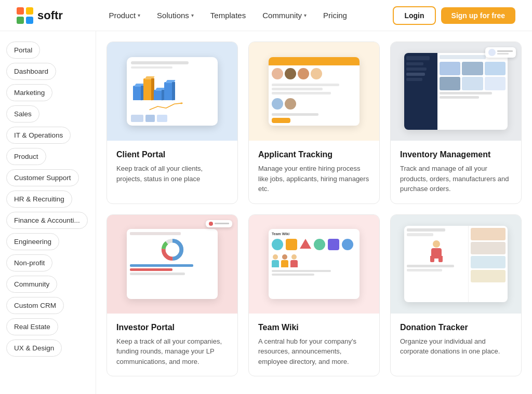 Image resolution: width=532 pixels, height=394 pixels. What do you see at coordinates (125, 16) in the screenshot?
I see `nav-product: Product ▾` at bounding box center [125, 16].